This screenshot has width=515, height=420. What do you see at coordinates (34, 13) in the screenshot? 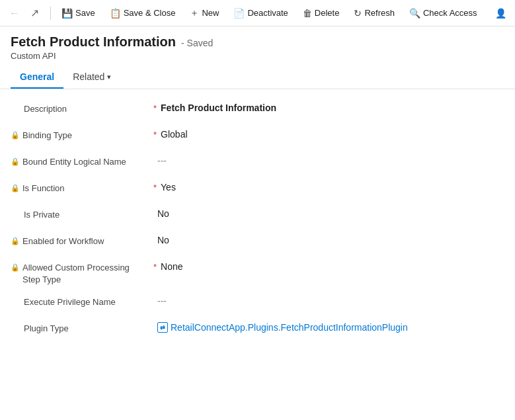
I see `forward-button: ↗` at bounding box center [34, 13].